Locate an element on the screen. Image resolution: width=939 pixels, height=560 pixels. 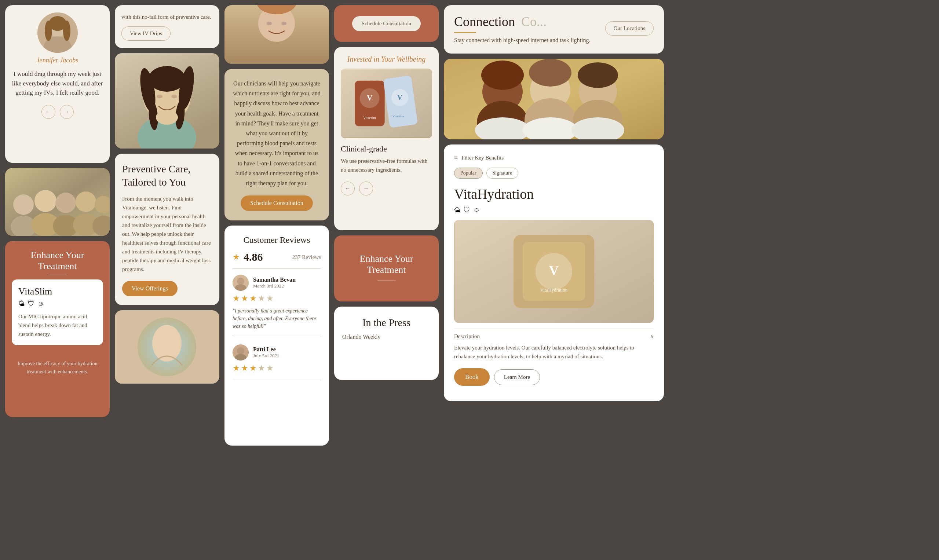
vitacalm-image: V Vitacalm V Vitabrive is located at coordinates (386, 103).